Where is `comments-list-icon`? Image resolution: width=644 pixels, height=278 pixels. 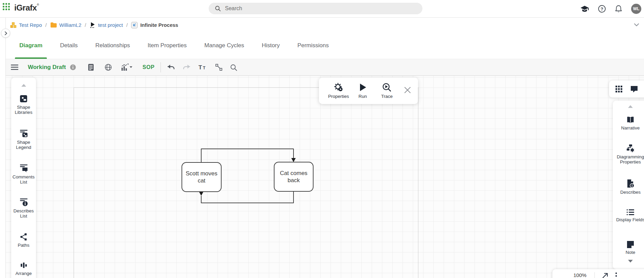 comments-list-icon is located at coordinates (24, 168).